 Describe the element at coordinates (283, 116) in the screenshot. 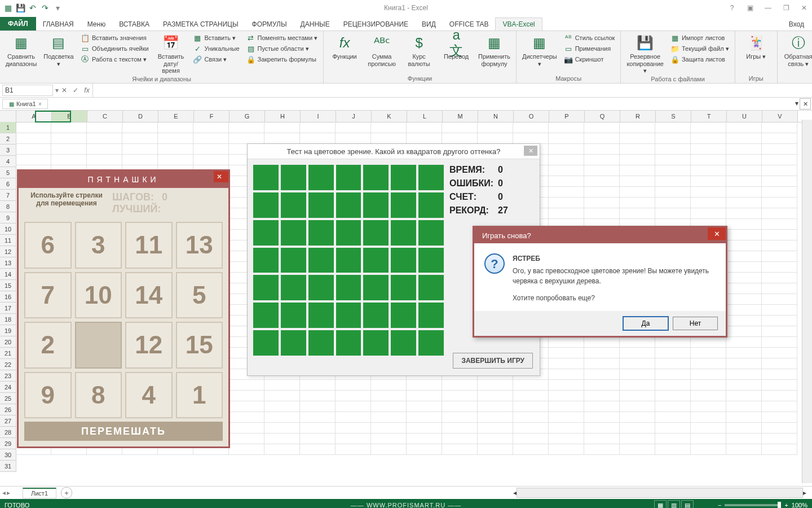

I see `col-header: H` at that location.